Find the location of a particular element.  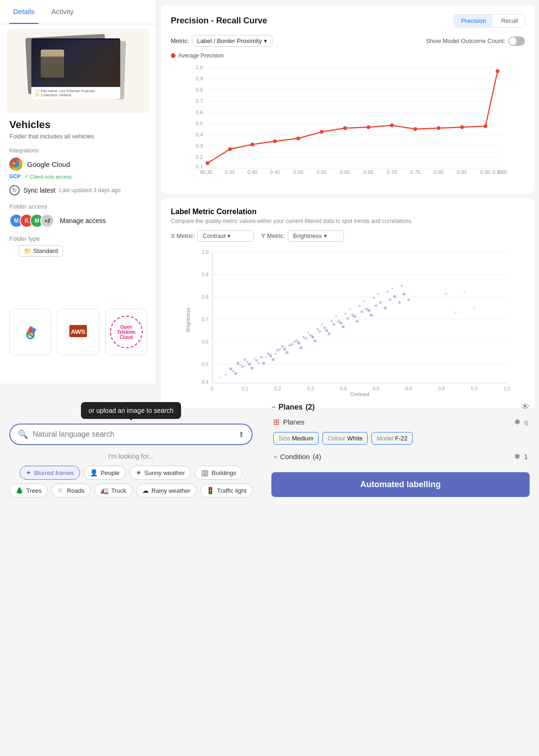

chart-legend: Average Precision is located at coordinates (348, 56).